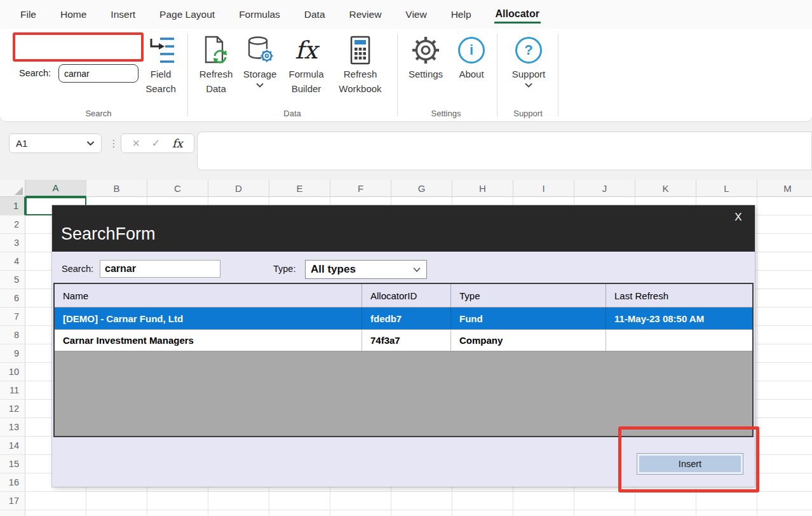  I want to click on group-label-support: Support, so click(528, 113).